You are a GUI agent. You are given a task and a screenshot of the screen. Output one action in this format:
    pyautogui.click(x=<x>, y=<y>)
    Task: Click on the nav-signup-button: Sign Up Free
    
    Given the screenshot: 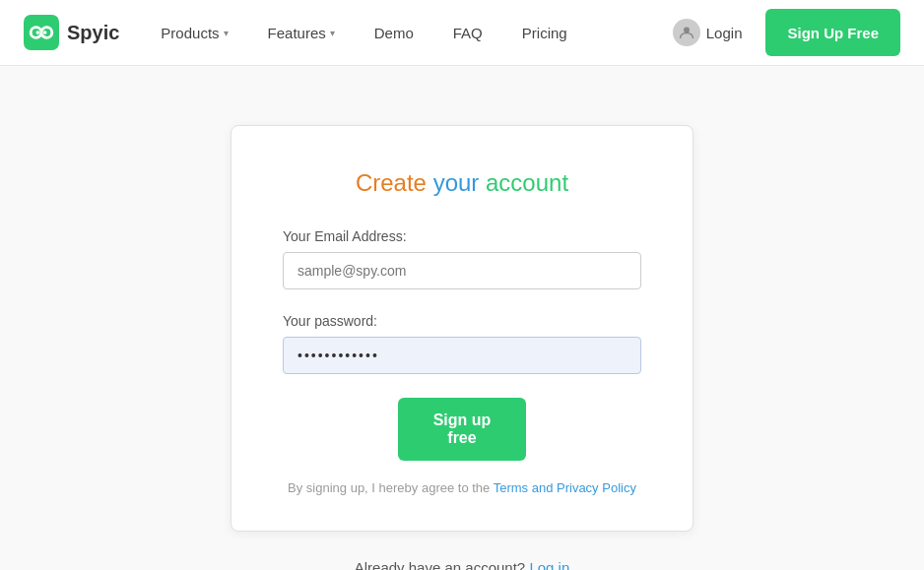 What is the action you would take?
    pyautogui.click(x=833, y=32)
    